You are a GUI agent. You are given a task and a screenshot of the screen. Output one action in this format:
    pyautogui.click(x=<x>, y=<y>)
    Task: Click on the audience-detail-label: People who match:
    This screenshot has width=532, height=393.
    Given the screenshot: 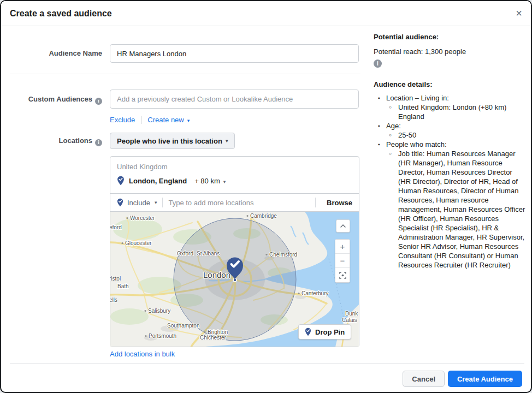 What is the action you would take?
    pyautogui.click(x=456, y=144)
    